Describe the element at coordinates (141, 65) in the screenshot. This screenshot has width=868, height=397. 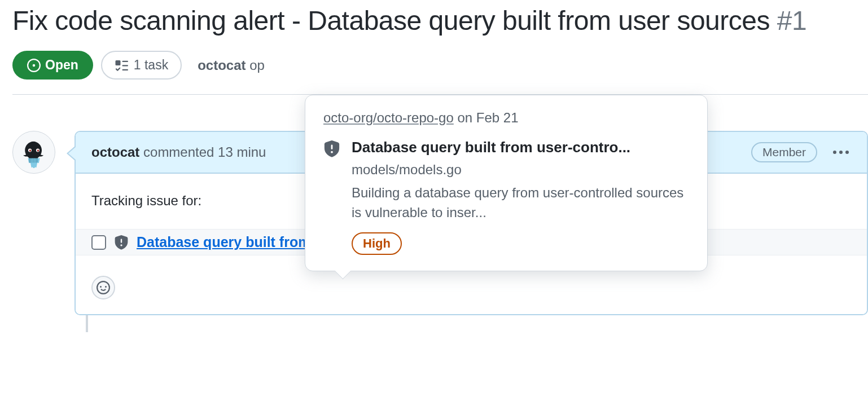
I see `tasks-badge: 1 task` at that location.